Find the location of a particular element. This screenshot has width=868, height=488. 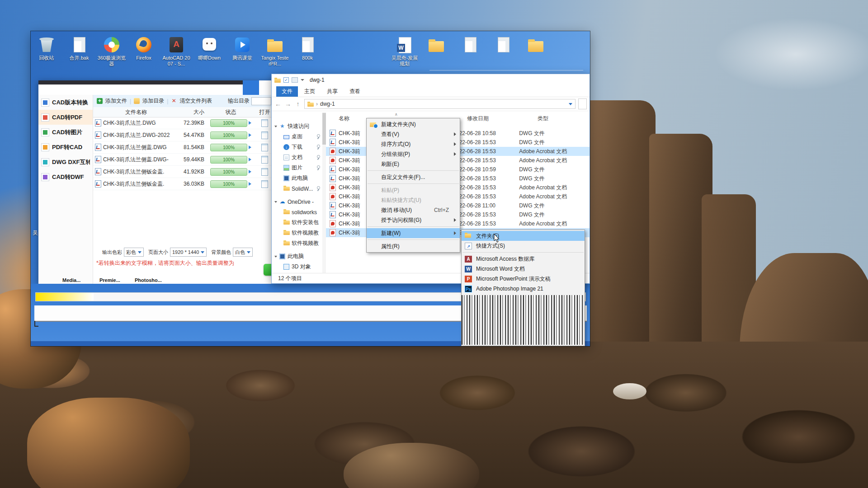

taskbar-window-label: Premie... is located at coordinates (110, 280).